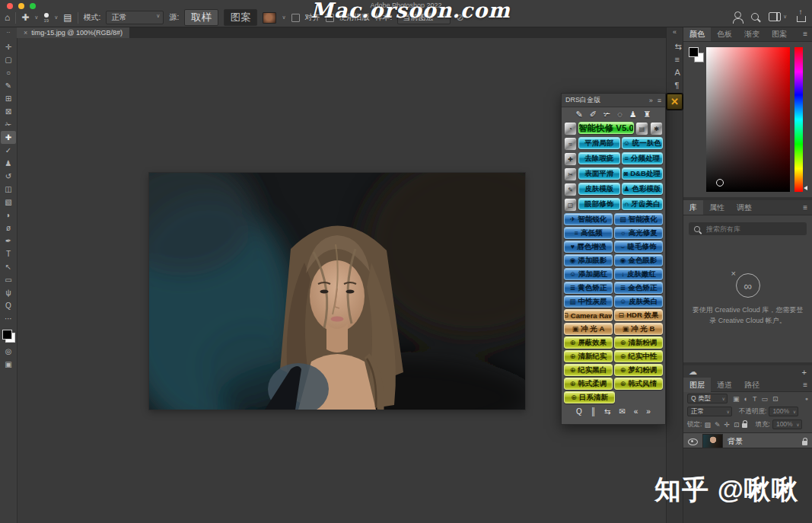 This screenshot has height=523, width=812. What do you see at coordinates (755, 399) in the screenshot?
I see `type-layer-filter-icon: T` at bounding box center [755, 399].